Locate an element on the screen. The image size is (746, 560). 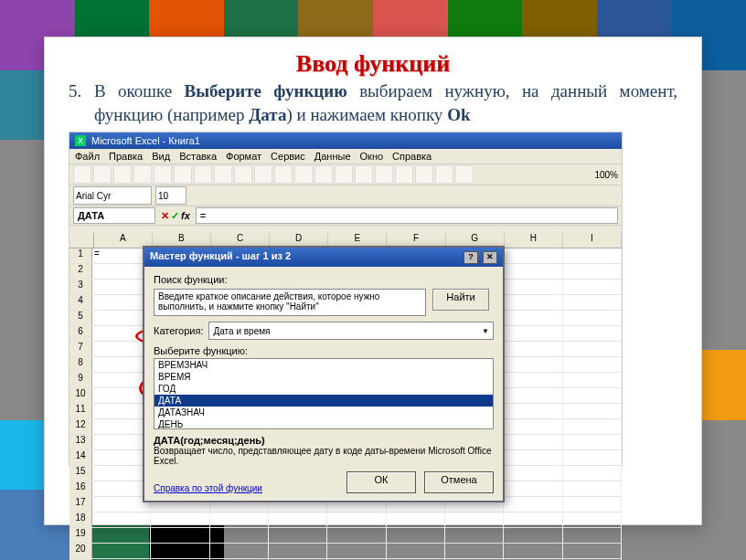
row-header: 4 is located at coordinates (80, 302).